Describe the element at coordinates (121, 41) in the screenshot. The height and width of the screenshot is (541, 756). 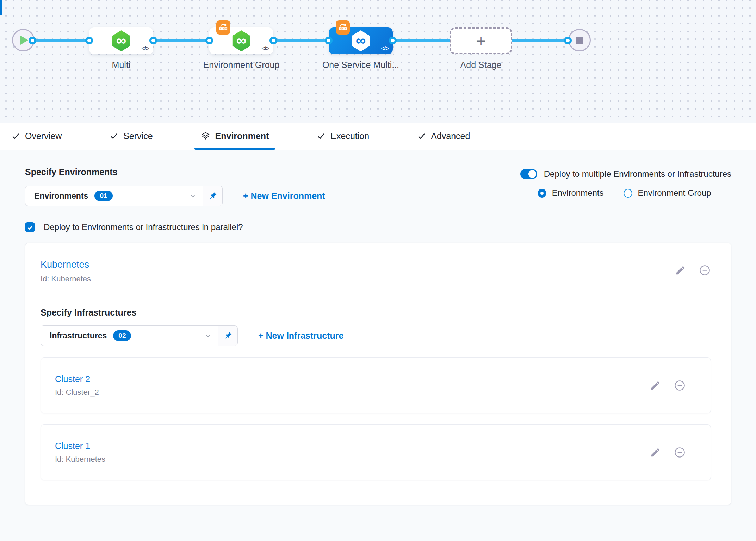
I see `stage-node-multi: ∞ </>` at that location.